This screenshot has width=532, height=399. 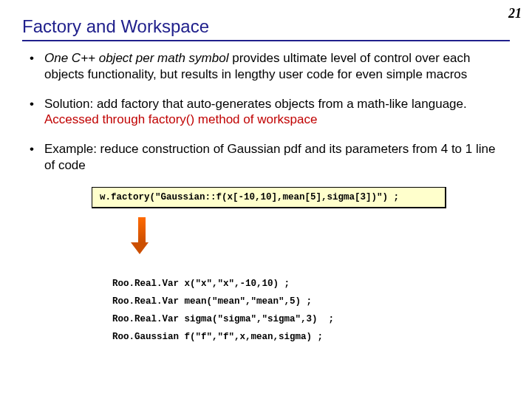 What do you see at coordinates (266, 27) in the screenshot?
I see `slide-title: Factory and Workspace` at bounding box center [266, 27].